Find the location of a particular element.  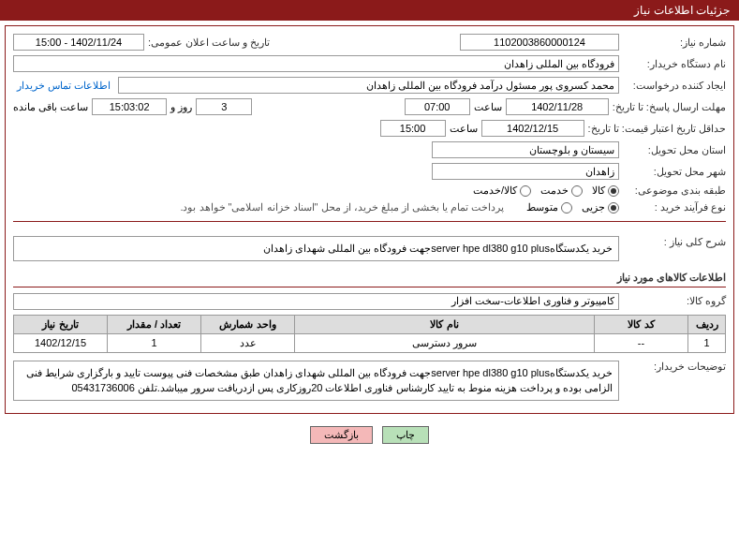

cell-code: -- is located at coordinates (642, 343).